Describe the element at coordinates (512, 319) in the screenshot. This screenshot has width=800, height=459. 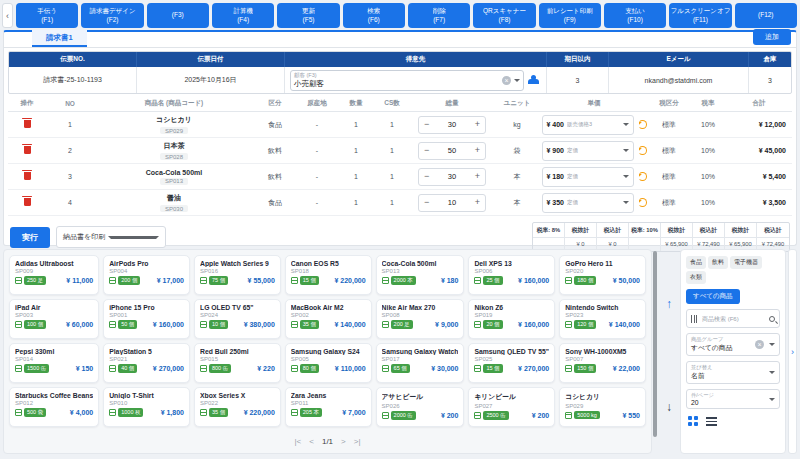
I see `product-card: Nikon Z6 SP019 20 個 ¥ 160,000` at that location.